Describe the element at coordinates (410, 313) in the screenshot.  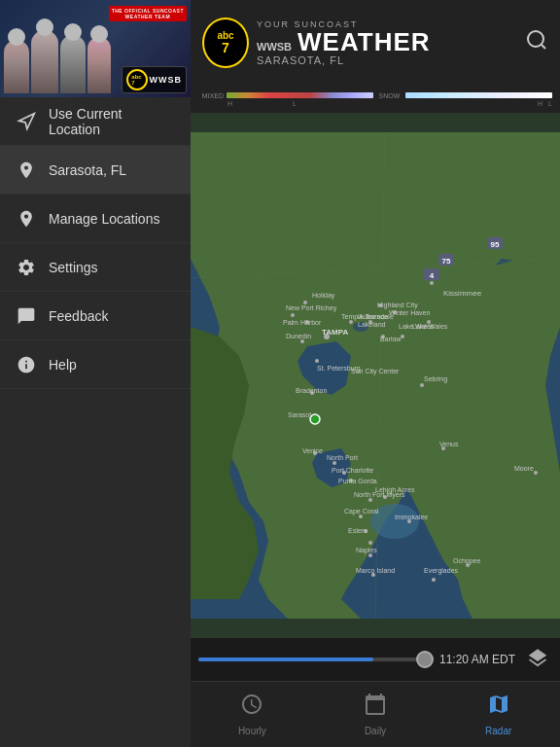
I see `svg-text: Winter Haven` at that location.